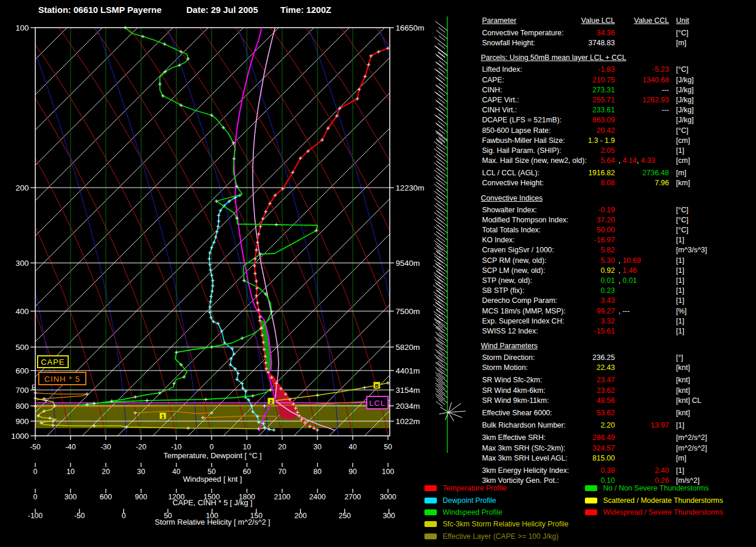  I want to click on value-ccl: 2736.48, so click(575, 173).